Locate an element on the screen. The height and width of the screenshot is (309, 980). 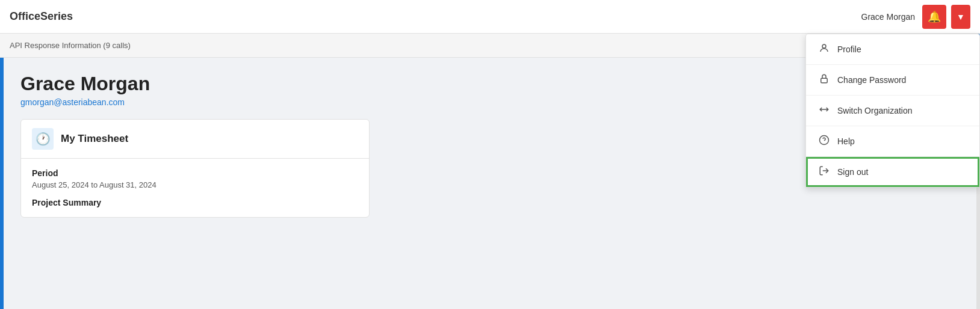
chevron-down-icon: ▼ is located at coordinates (961, 17).